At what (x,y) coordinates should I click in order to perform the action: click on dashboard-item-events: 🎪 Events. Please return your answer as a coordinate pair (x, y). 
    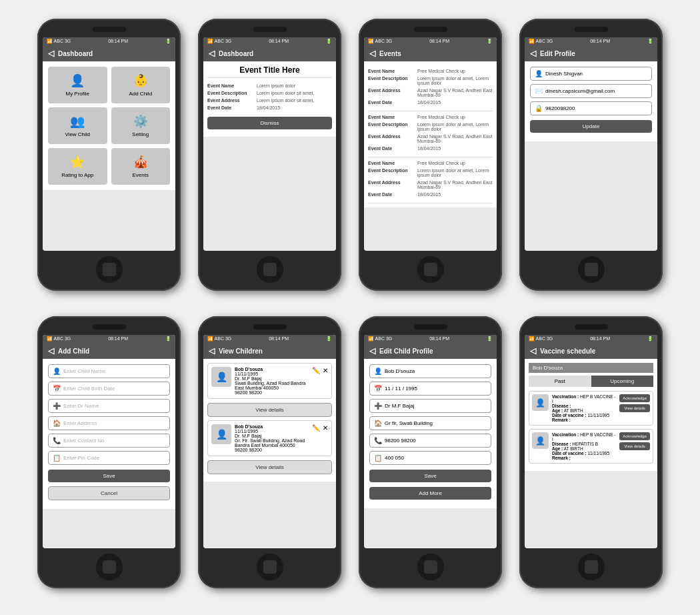
    Looking at the image, I should click on (141, 167).